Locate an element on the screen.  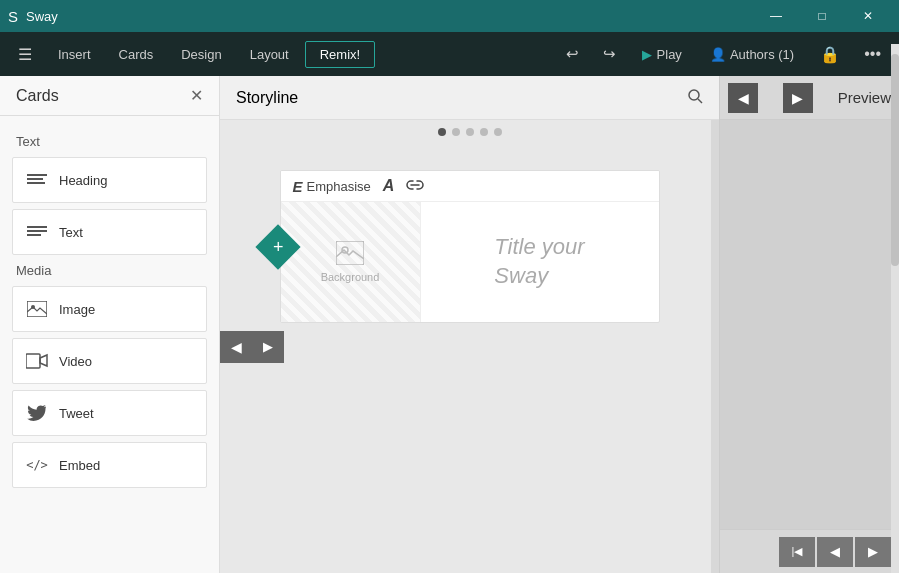
minimize-button: — is located at coordinates (776, 16).